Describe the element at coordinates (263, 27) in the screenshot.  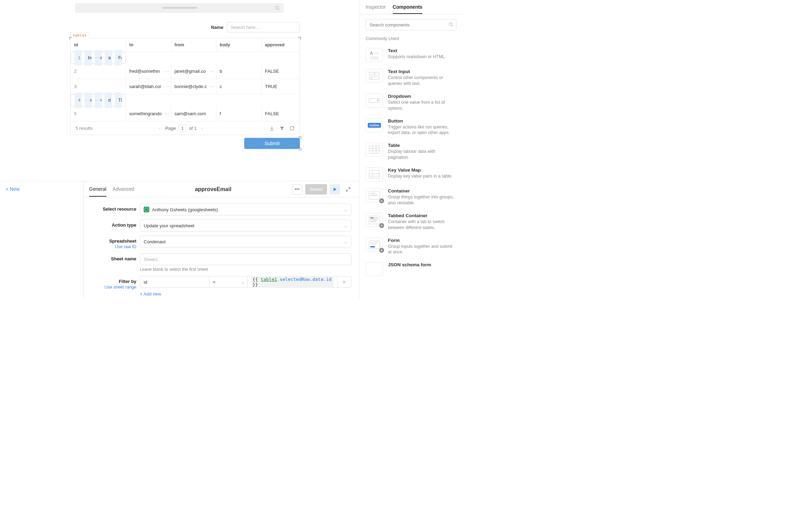
I see `name-input` at that location.